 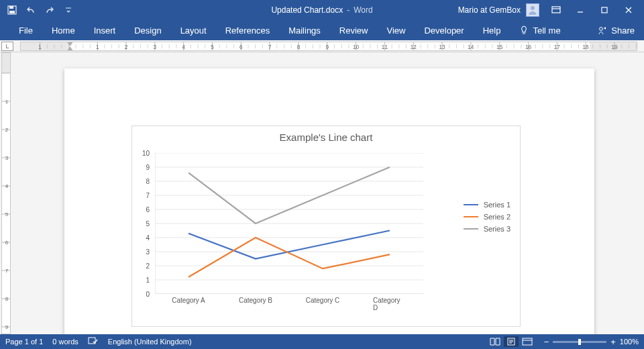 What do you see at coordinates (7, 299) in the screenshot?
I see `svg-text: 8` at bounding box center [7, 299].